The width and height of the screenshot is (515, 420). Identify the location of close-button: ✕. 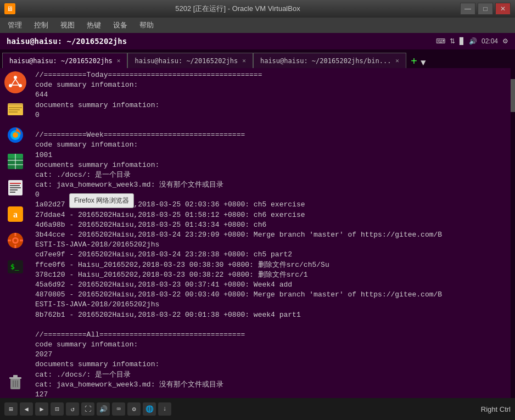
(503, 9).